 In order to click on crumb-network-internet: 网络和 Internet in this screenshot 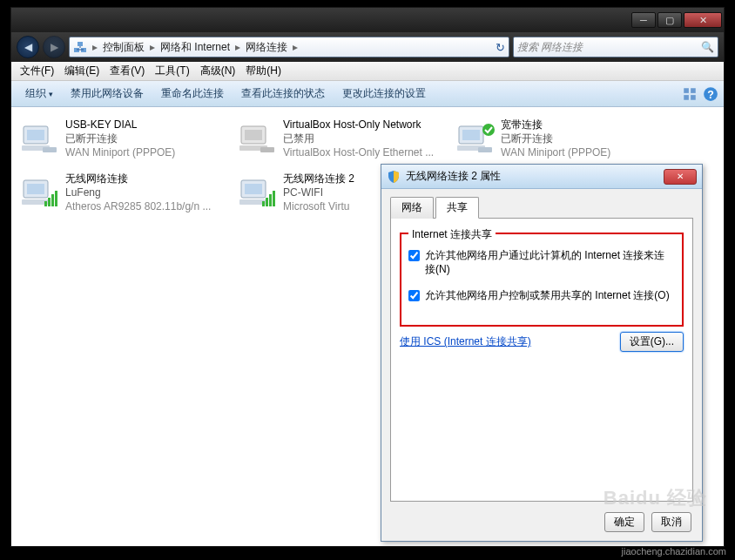, I will do `click(195, 47)`.